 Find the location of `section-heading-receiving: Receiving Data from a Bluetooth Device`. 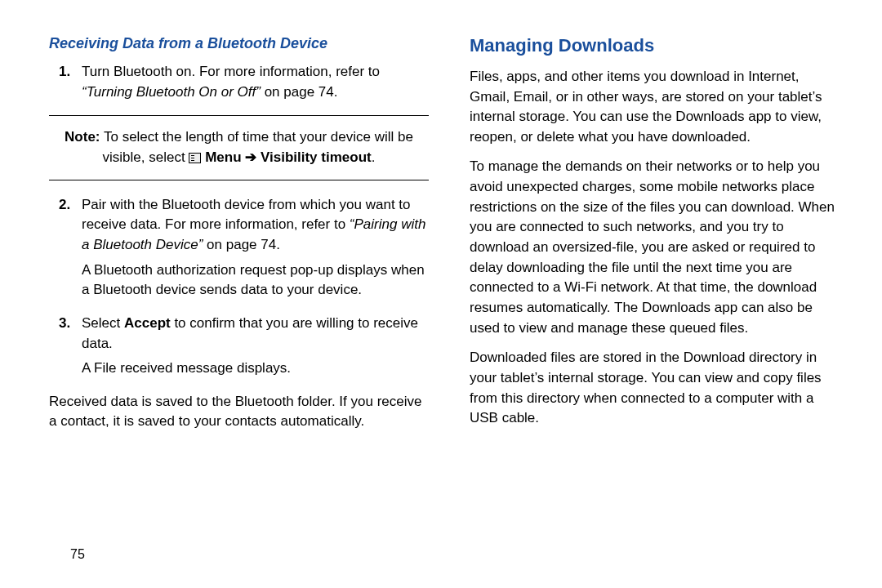

section-heading-receiving: Receiving Data from a Bluetooth Device is located at coordinates (238, 43).